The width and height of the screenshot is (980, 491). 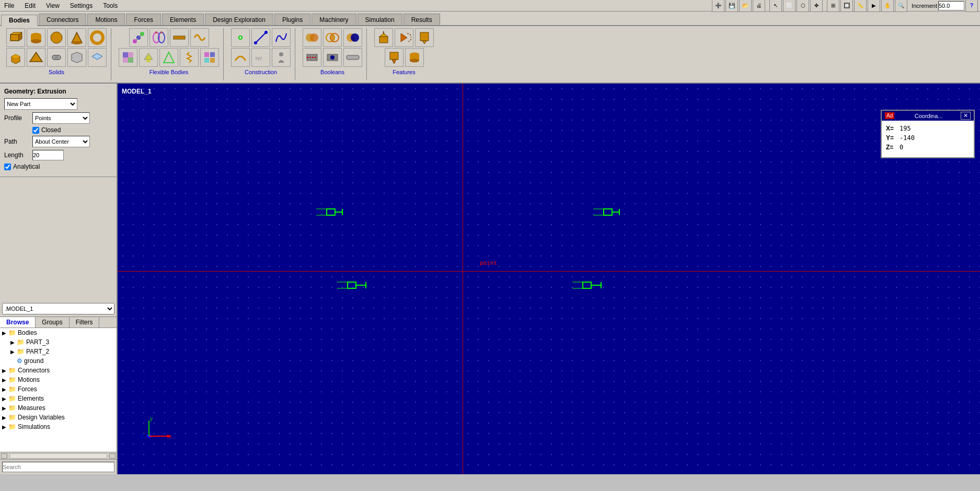 What do you see at coordinates (5, 399) in the screenshot?
I see `tree-toggle-elements: ▶` at bounding box center [5, 399].